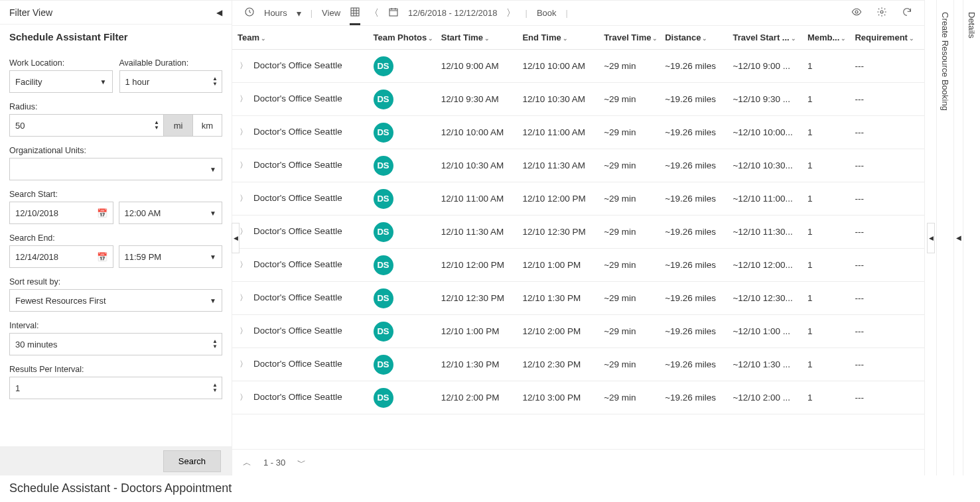  What do you see at coordinates (490, 489) in the screenshot?
I see `page-title: Schedule Assistant - Doctors Appointment` at bounding box center [490, 489].